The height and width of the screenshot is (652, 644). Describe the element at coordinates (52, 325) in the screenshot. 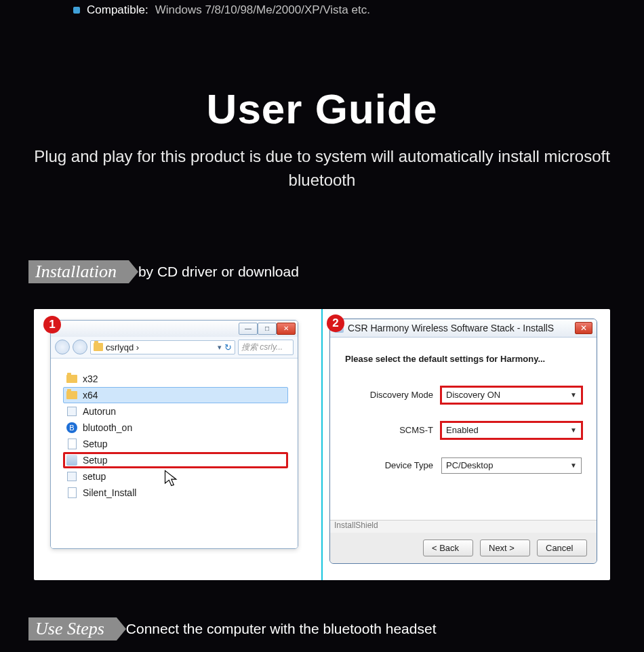

I see `step1-badge: 1` at that location.